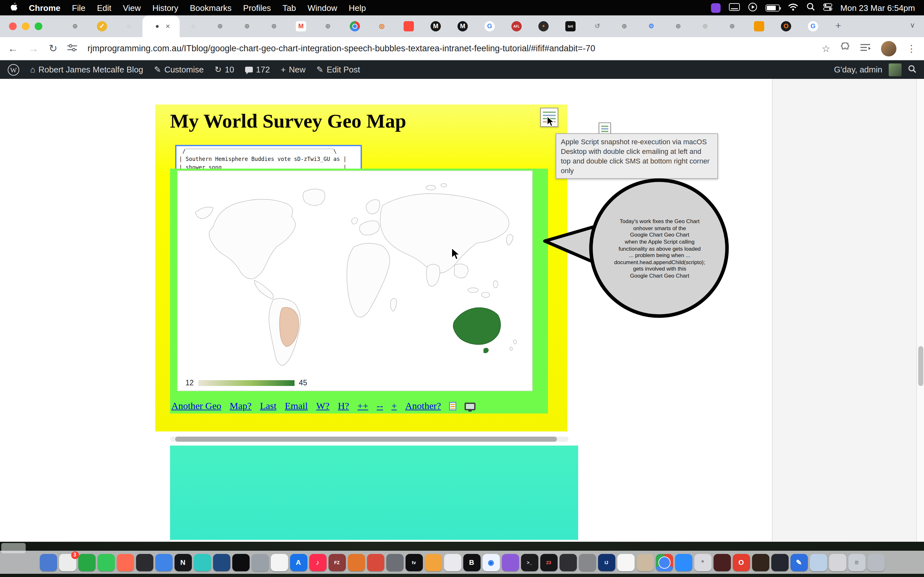 This screenshot has width=924, height=577. I want to click on region-europe, so click(370, 228).